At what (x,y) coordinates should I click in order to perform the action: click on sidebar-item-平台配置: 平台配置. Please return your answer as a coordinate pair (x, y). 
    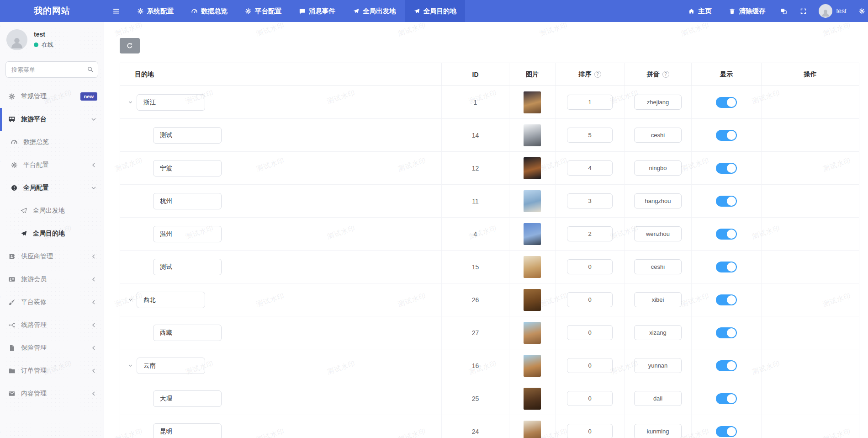
    Looking at the image, I should click on (52, 165).